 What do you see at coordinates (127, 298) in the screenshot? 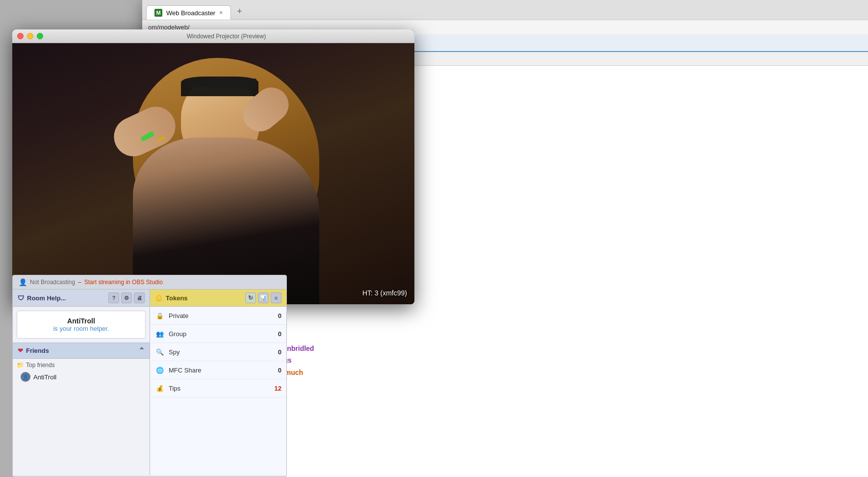
I see `room-help-tools: ? ⚙ 🖨` at bounding box center [127, 298].